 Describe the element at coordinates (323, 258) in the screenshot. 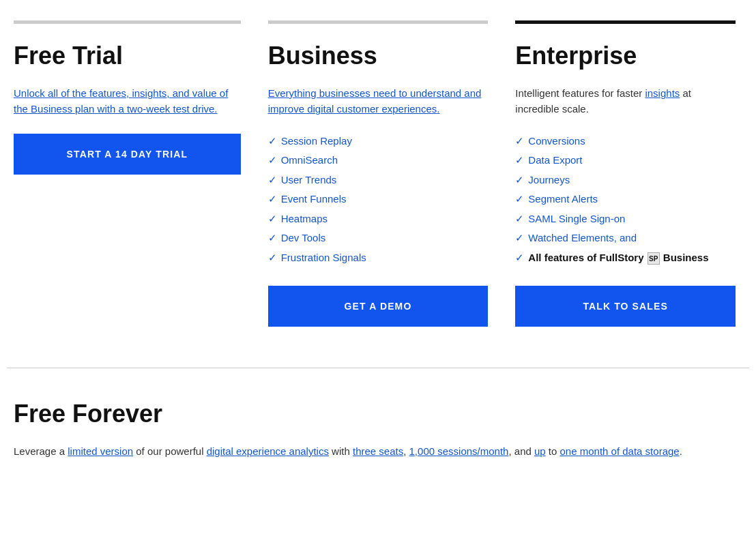

I see `feature-label: Frustration Signals` at that location.